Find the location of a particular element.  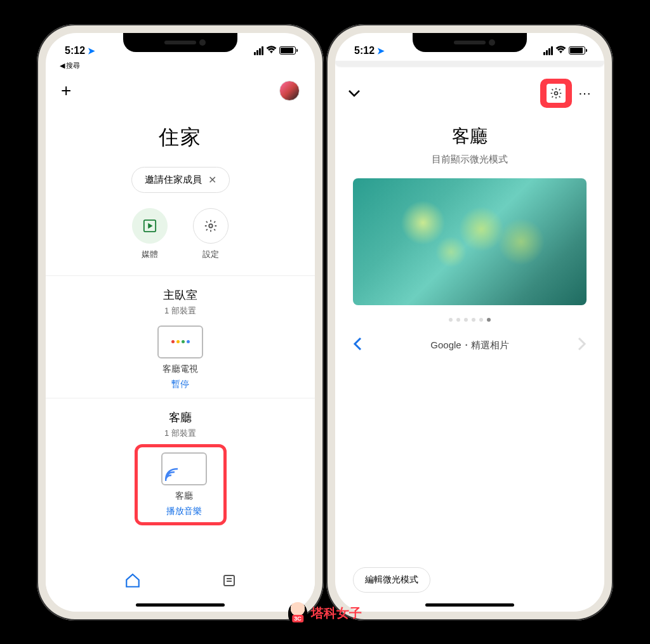

highlight-annotation is located at coordinates (556, 93).